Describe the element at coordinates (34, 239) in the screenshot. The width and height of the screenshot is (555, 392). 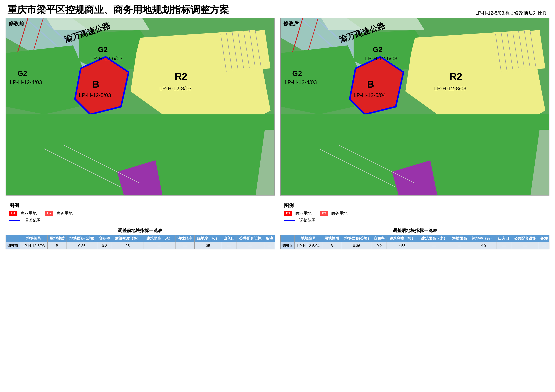
I see `left-th-1: 地块编号` at that location.